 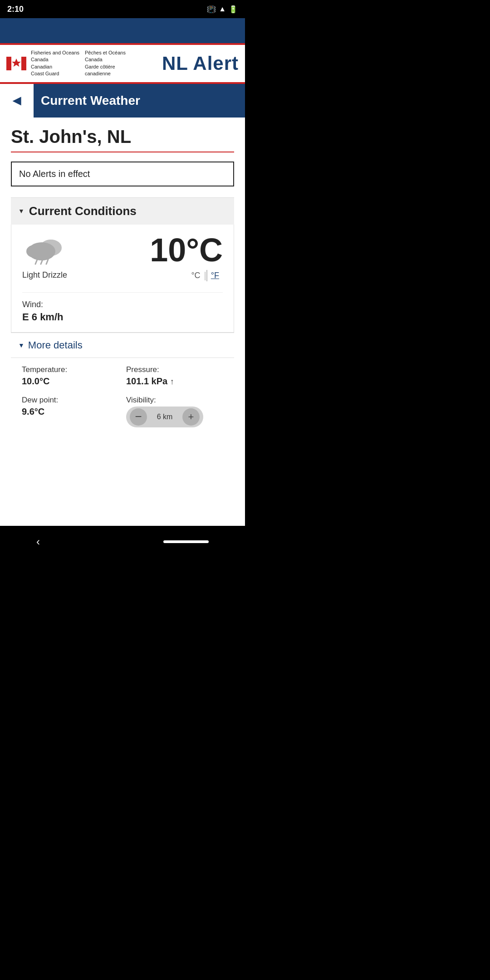 I want to click on dew-point-label: Dew point:, so click(x=70, y=400).